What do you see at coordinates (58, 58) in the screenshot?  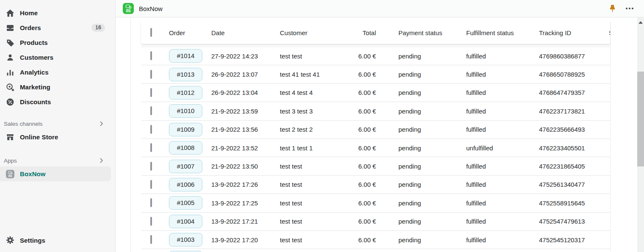 I see `sidebar-item-customers: Customers` at bounding box center [58, 58].